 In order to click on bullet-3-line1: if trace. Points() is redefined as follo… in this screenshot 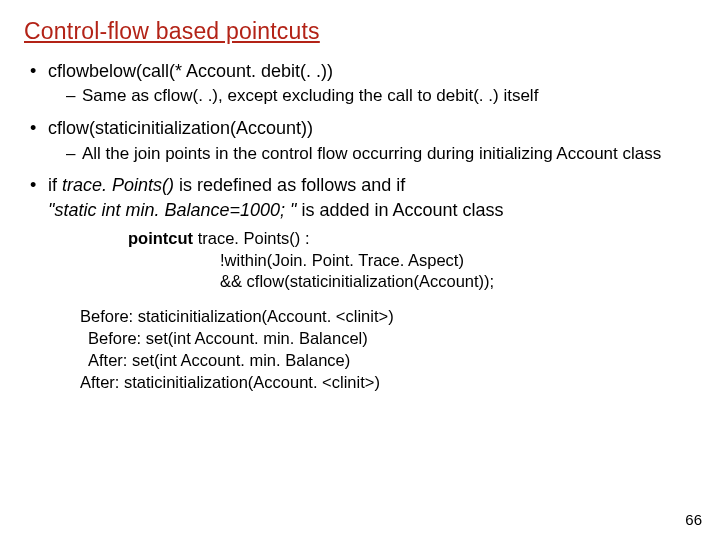, I will do `click(226, 185)`.